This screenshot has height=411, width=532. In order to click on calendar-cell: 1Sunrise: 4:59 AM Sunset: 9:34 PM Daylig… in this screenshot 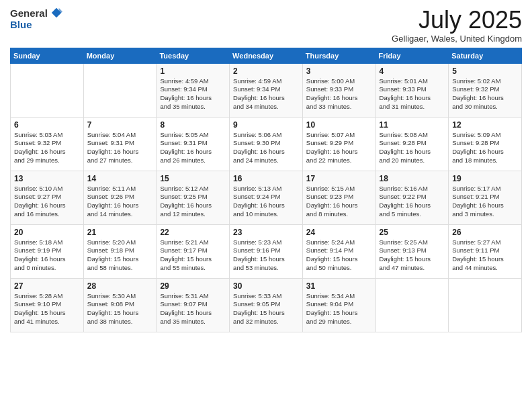, I will do `click(193, 90)`.